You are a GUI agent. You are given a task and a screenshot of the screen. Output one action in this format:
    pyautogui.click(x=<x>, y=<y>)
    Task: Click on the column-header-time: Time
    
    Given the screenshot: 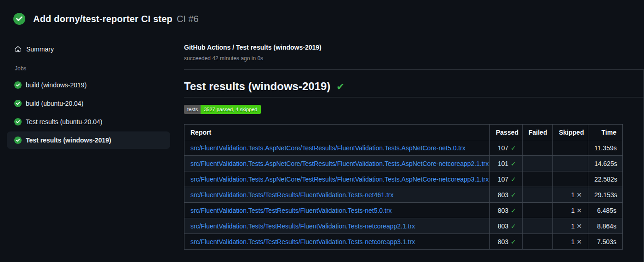 What is the action you would take?
    pyautogui.click(x=605, y=132)
    